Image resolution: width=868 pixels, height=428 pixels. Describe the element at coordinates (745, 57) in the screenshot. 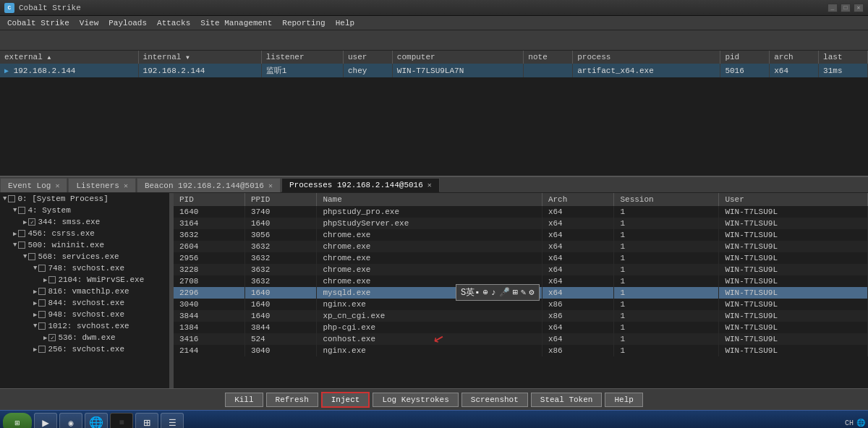

I see `col-pid: pid` at that location.